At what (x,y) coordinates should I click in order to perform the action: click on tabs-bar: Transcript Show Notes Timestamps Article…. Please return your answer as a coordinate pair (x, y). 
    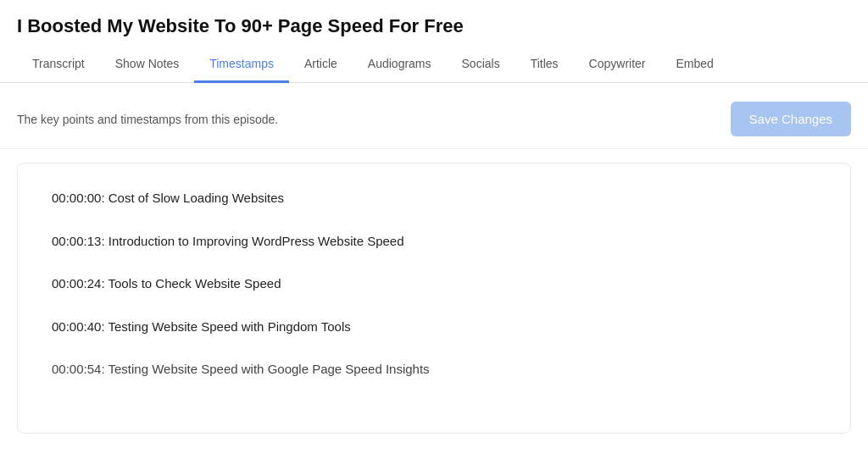
    Looking at the image, I should click on (434, 64).